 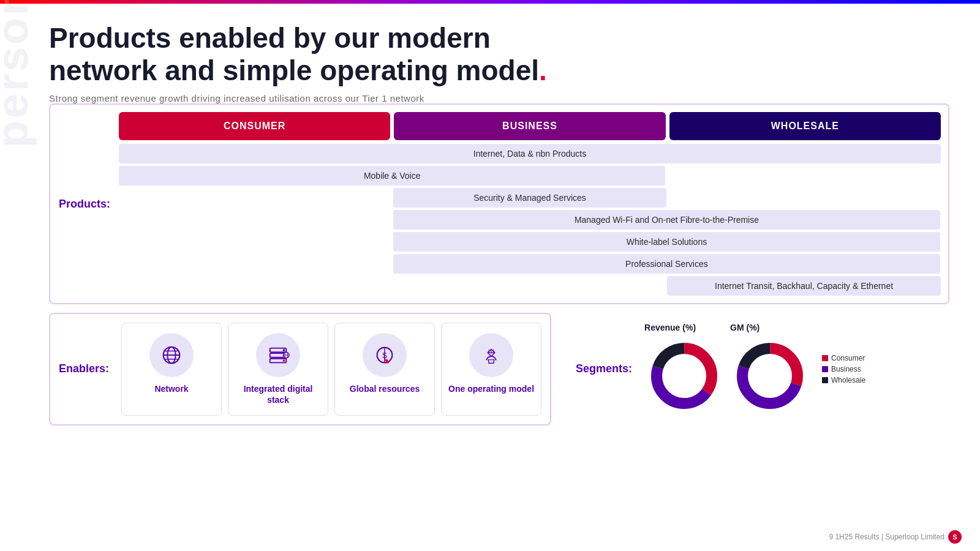 What do you see at coordinates (491, 355) in the screenshot?
I see `operating-model-icon-circle` at bounding box center [491, 355].